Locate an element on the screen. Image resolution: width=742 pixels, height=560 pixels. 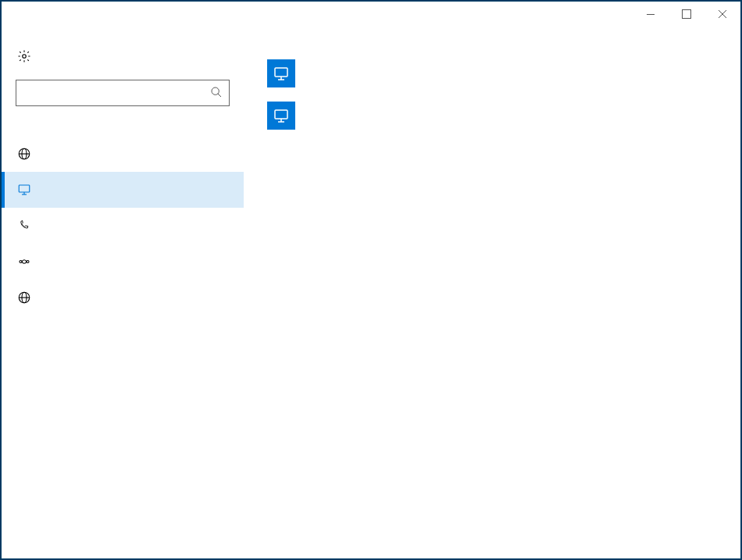
minimize-button is located at coordinates (651, 14).